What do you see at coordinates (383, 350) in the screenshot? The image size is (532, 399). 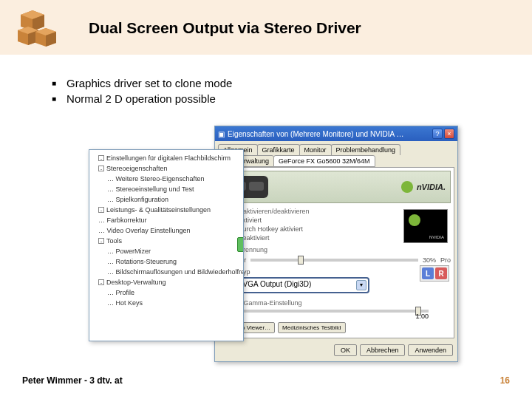 I see `cancel-button: Abbrechen` at bounding box center [383, 350].